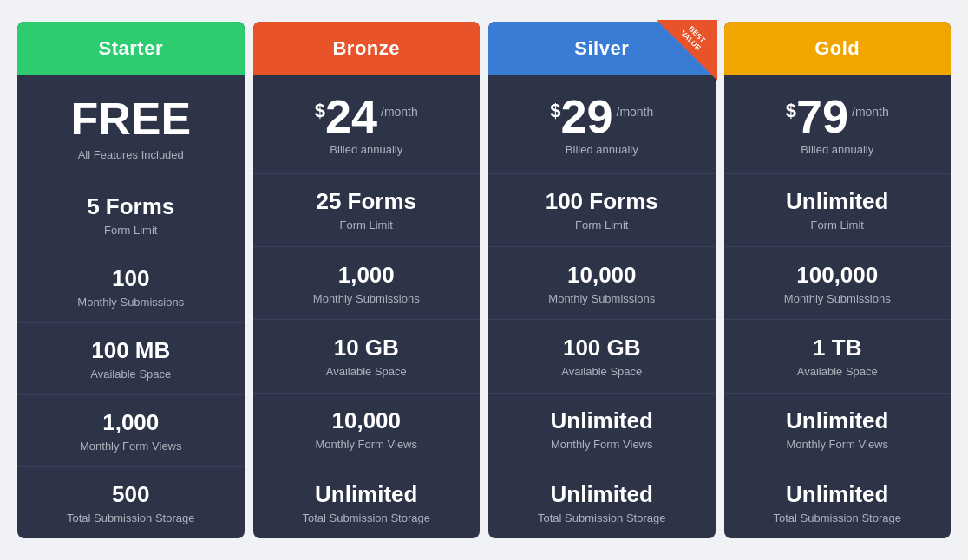 The height and width of the screenshot is (560, 968). Describe the element at coordinates (367, 49) in the screenshot. I see `plan-header-bronze: Bronze` at that location.